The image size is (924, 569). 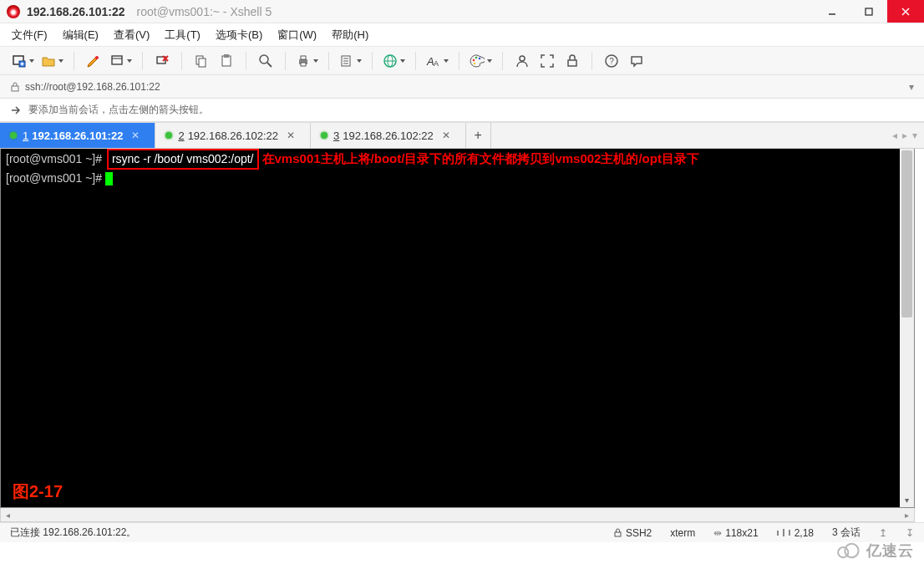 I want to click on app-icon, so click(x=13, y=12).